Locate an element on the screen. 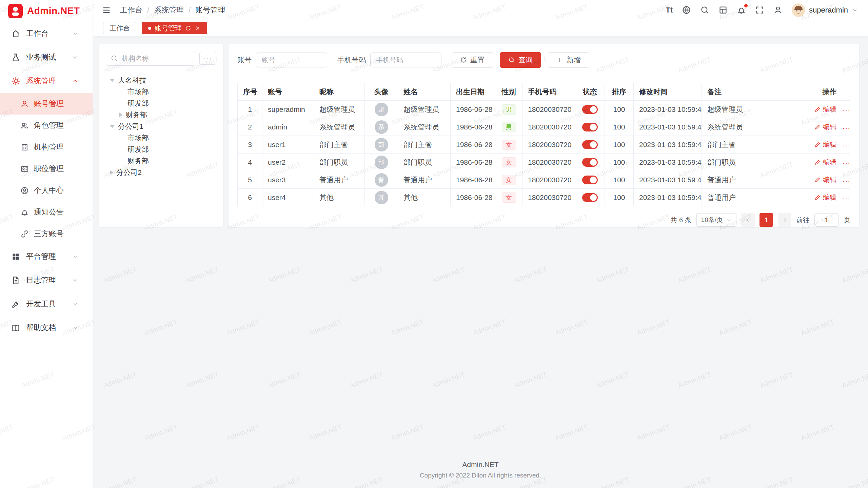 The image size is (868, 488). goto-page-input is located at coordinates (827, 220).